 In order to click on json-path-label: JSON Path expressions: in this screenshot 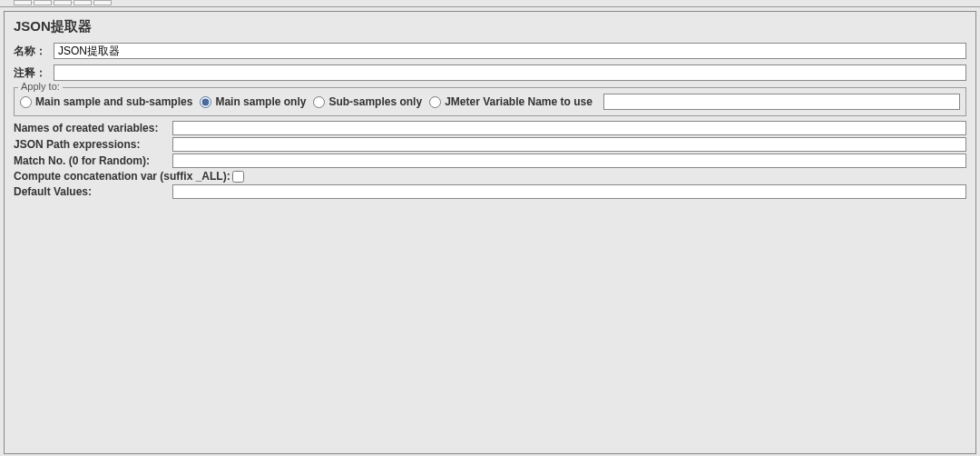, I will do `click(93, 144)`.